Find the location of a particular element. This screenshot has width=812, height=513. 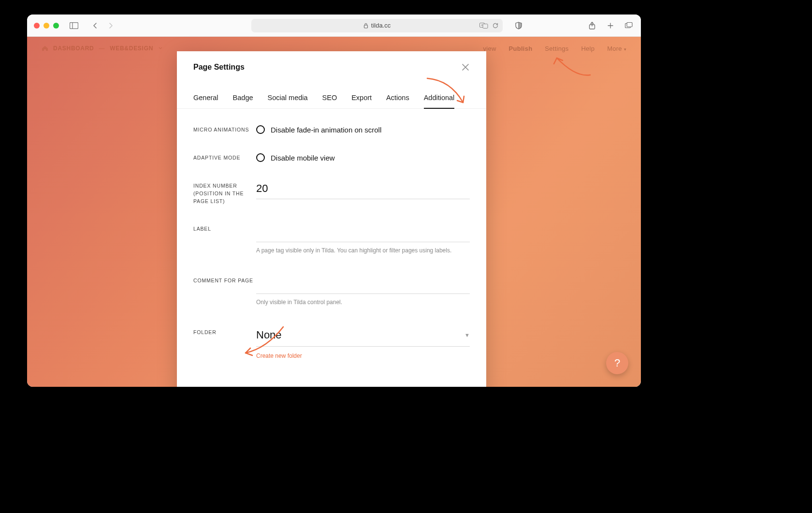

option-disable-mobile-view: Disable mobile view is located at coordinates (363, 158).